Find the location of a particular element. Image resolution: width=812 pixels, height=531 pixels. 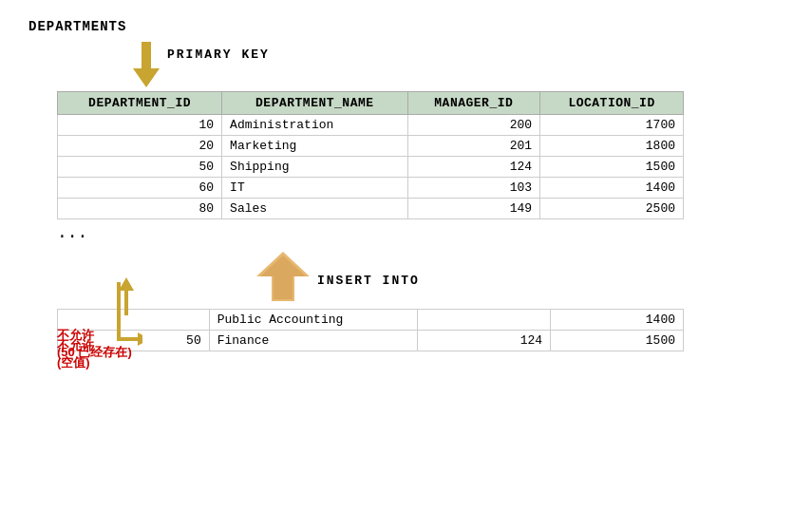

table-row: 20 Marketing 201 1800 is located at coordinates (370, 146).